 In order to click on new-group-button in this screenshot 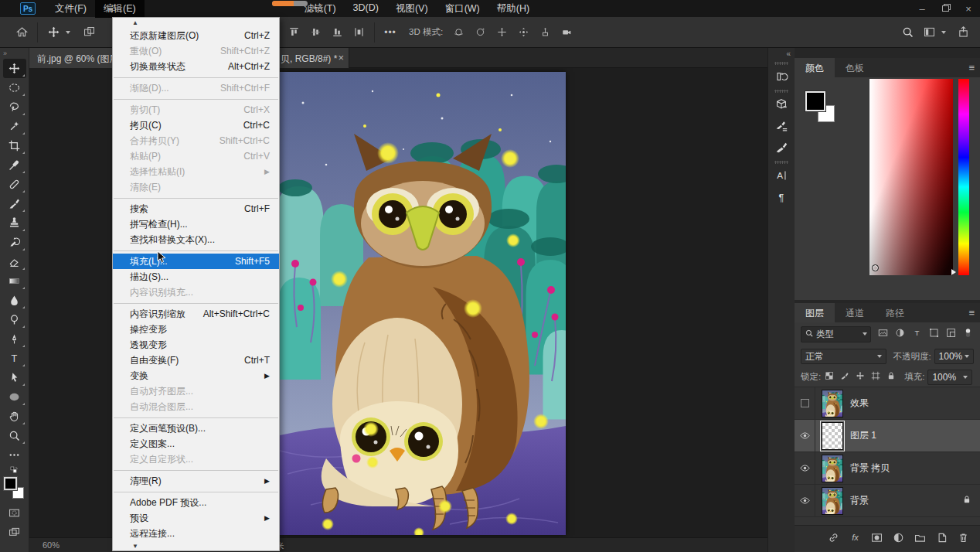, I will do `click(920, 539)`.